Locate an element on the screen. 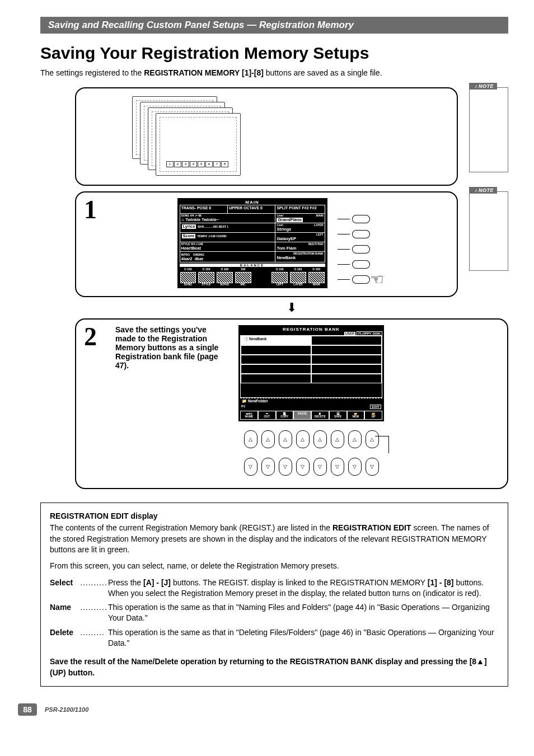  lcd-multipad: MULTI PAD Tom Flam is located at coordinates (300, 247).